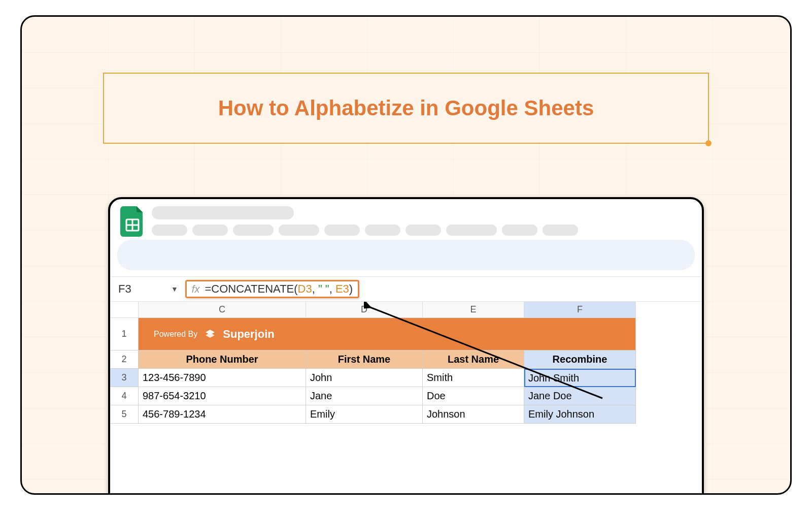 The width and height of the screenshot is (812, 510). What do you see at coordinates (222, 415) in the screenshot?
I see `cell: 456-789-1234` at bounding box center [222, 415].